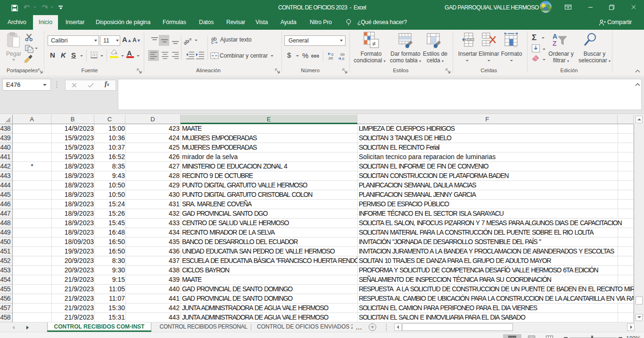 The width and height of the screenshot is (644, 338). What do you see at coordinates (212, 42) in the screenshot?
I see `svg-text: c` at bounding box center [212, 42].